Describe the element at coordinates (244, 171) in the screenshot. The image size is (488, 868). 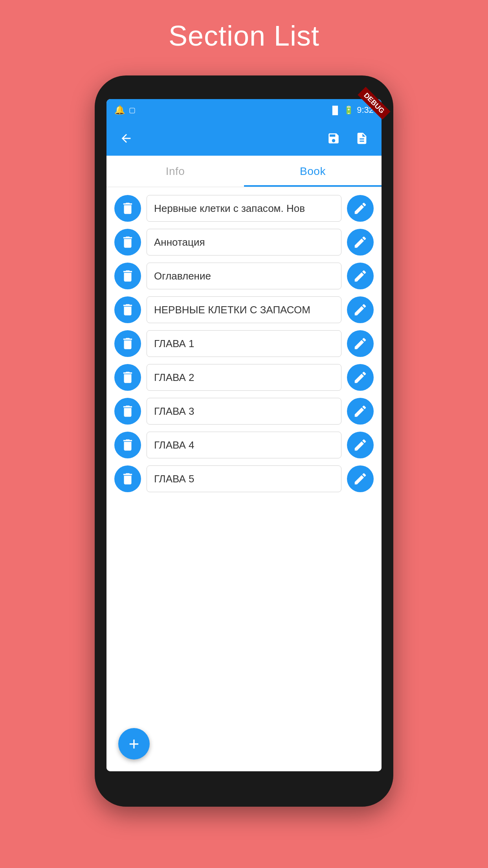
I see `tabs-bar: Info Book` at that location.